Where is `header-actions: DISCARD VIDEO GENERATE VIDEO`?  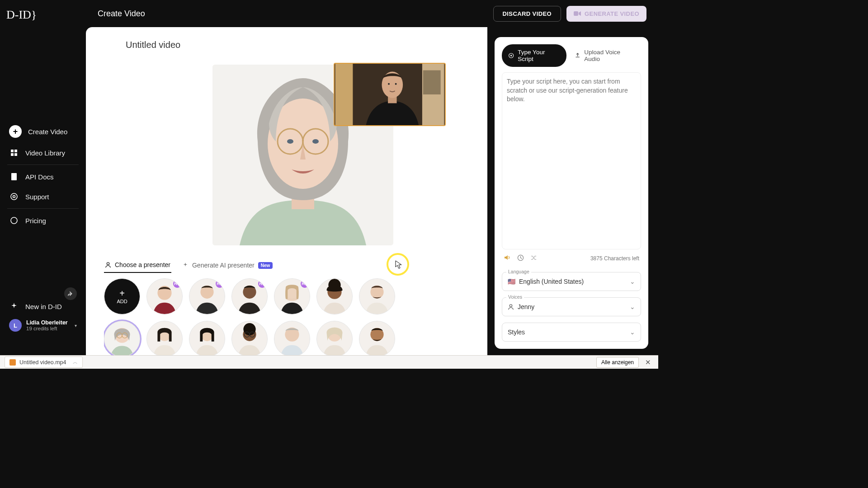 header-actions: DISCARD VIDEO GENERATE VIDEO is located at coordinates (570, 14).